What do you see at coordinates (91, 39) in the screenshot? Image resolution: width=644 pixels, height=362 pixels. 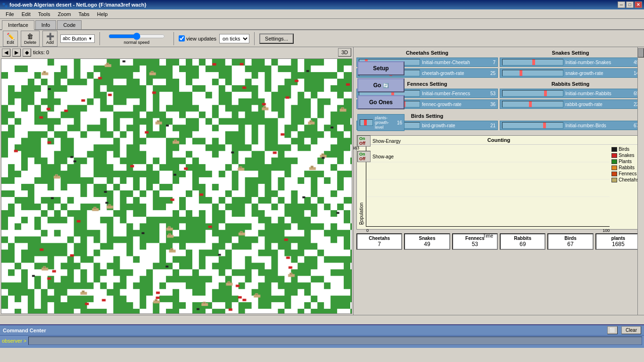 I see `button-type-arrow: ▼` at bounding box center [91, 39].